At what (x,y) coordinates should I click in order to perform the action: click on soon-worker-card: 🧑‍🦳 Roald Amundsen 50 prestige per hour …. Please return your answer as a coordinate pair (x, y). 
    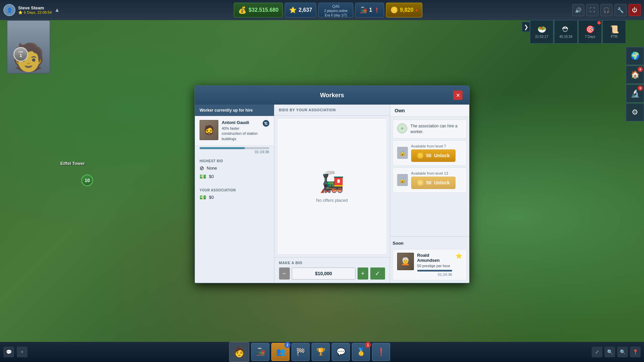
    Looking at the image, I should click on (430, 265).